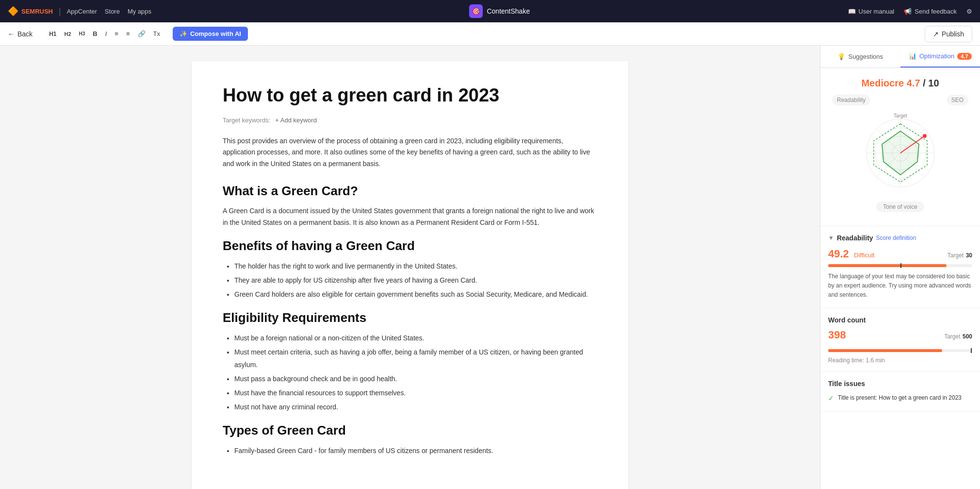 The width and height of the screenshot is (980, 489). I want to click on word-count-target-value: 500, so click(967, 337).